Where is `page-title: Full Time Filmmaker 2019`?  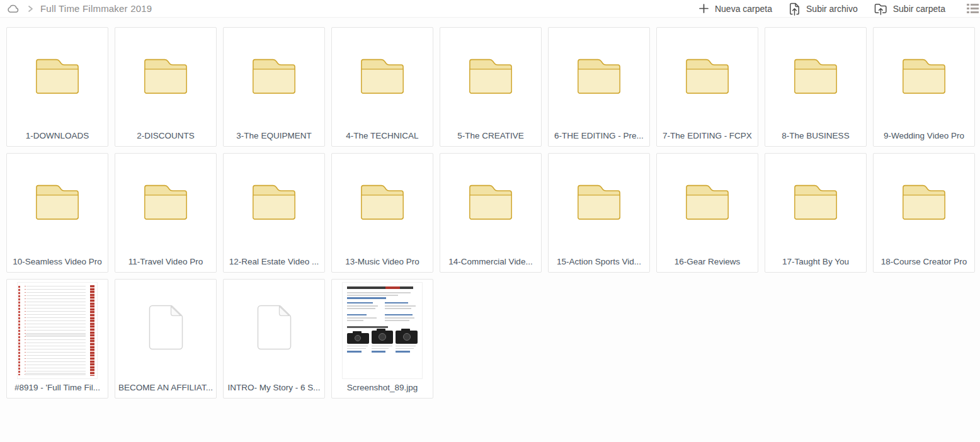
page-title: Full Time Filmmaker 2019 is located at coordinates (96, 9).